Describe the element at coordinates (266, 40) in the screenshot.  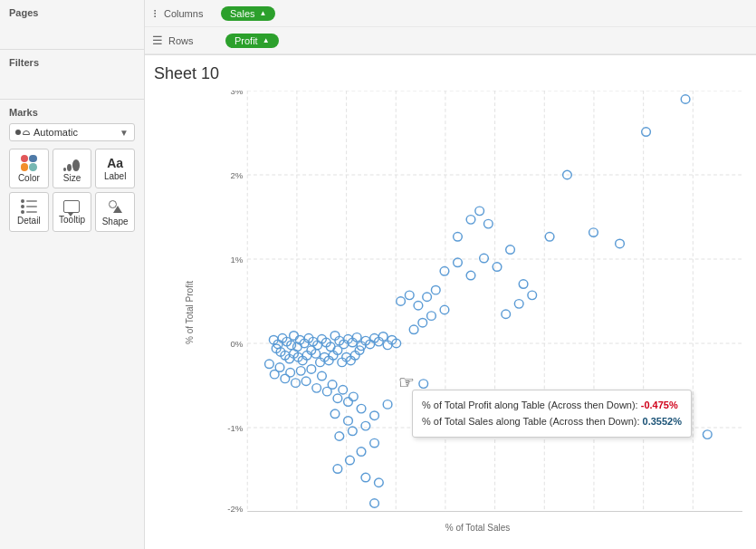
I see `profit-pill-triangle-icon: ▲` at that location.